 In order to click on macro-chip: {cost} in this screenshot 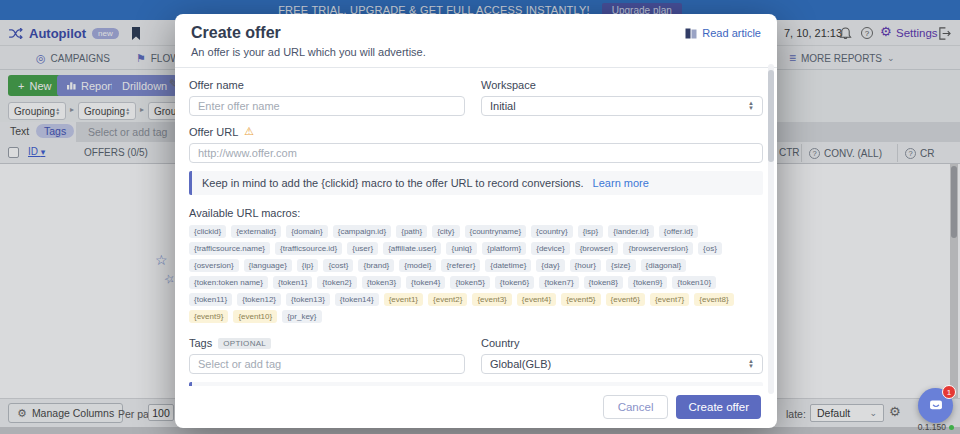, I will do `click(338, 266)`.